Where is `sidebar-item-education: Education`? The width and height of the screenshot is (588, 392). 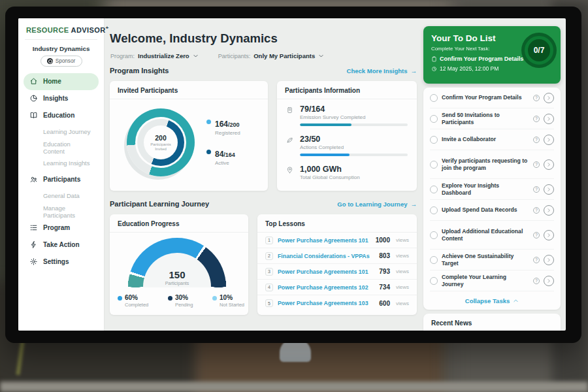
sidebar-item-education: Education is located at coordinates (61, 116).